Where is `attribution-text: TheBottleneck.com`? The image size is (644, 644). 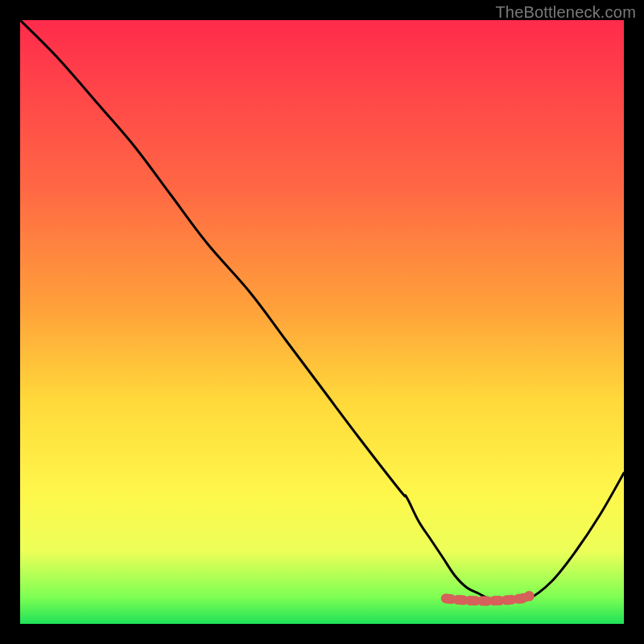
attribution-text: TheBottleneck.com is located at coordinates (565, 13).